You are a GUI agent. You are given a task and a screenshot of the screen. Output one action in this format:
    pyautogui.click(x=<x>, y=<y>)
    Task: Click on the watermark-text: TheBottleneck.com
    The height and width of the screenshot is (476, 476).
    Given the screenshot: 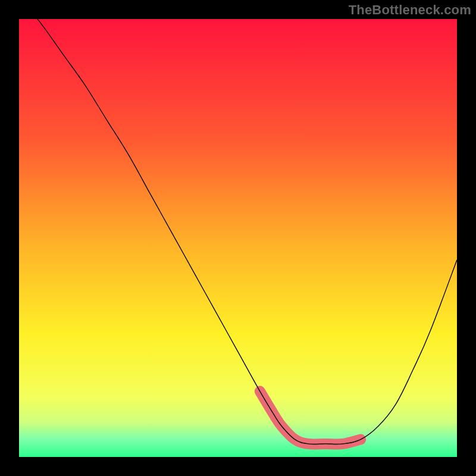 What is the action you would take?
    pyautogui.click(x=410, y=10)
    